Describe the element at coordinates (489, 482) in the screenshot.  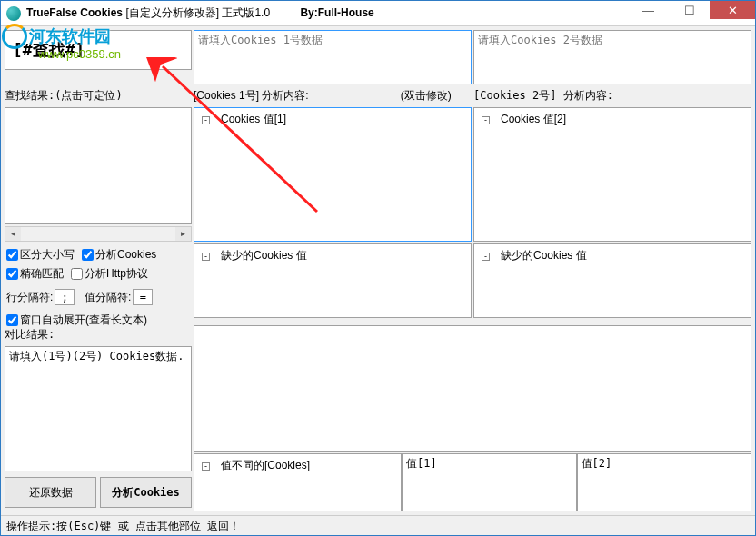
I see `diff-col-val1: 值[1]` at that location.